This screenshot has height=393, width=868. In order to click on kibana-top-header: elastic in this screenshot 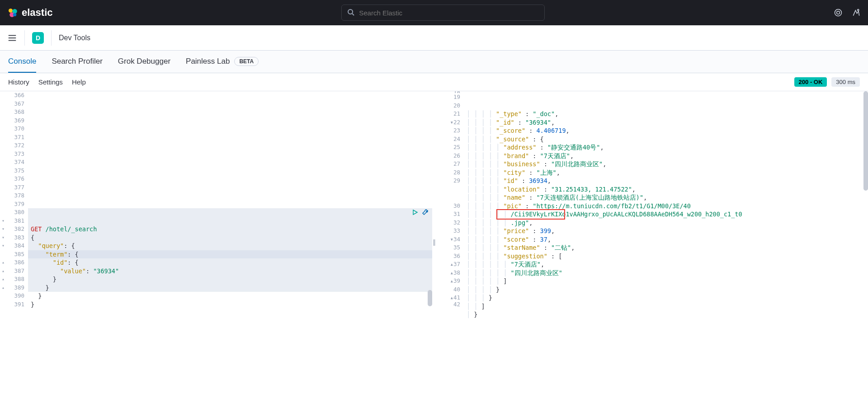, I will do `click(434, 13)`.